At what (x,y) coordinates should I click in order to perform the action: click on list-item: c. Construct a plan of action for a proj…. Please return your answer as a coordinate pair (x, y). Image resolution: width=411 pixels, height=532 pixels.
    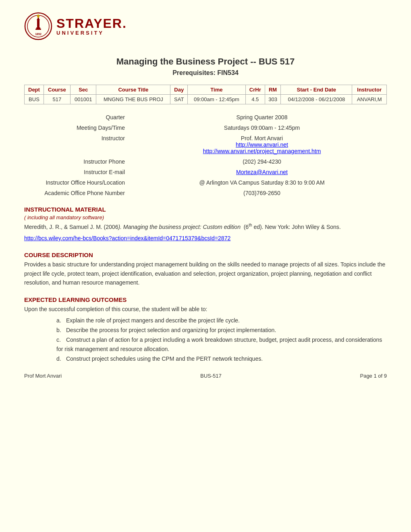
    Looking at the image, I should click on (222, 345).